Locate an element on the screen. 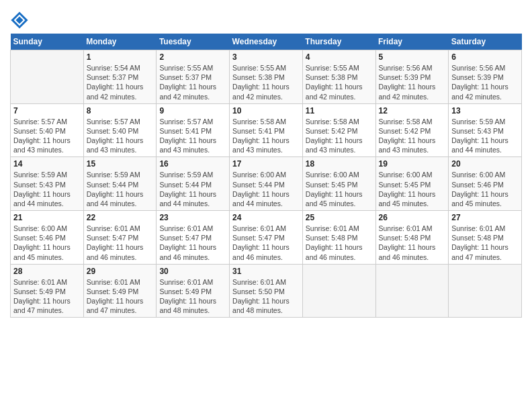  calendar-cell: 1Sunrise: 5:54 AM Sunset: 5:37 PM Daylig… is located at coordinates (120, 77).